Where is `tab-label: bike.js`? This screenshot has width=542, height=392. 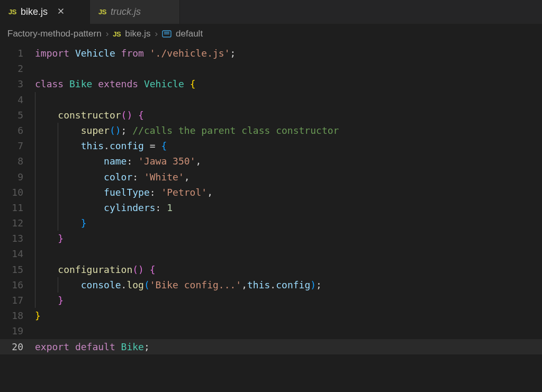
tab-label: bike.js is located at coordinates (34, 12).